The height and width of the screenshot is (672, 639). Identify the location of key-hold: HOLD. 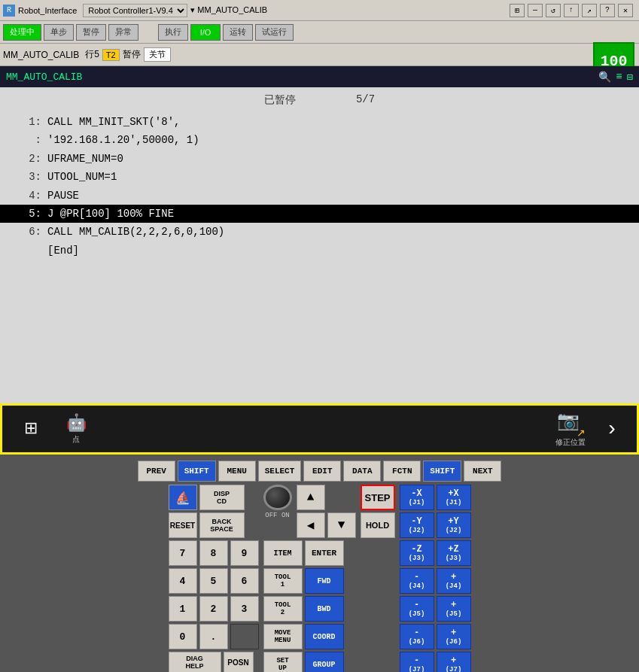
(378, 525).